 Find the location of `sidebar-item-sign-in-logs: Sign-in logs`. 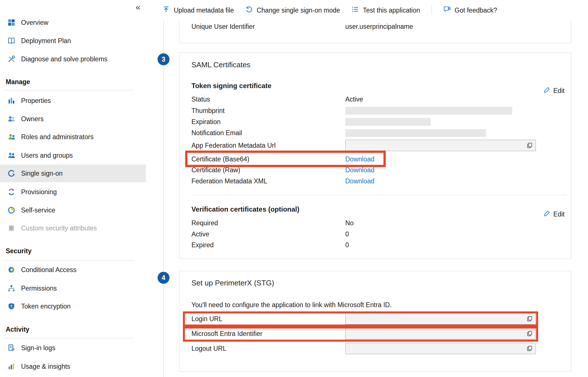

sidebar-item-sign-in-logs: Sign-in logs is located at coordinates (73, 348).